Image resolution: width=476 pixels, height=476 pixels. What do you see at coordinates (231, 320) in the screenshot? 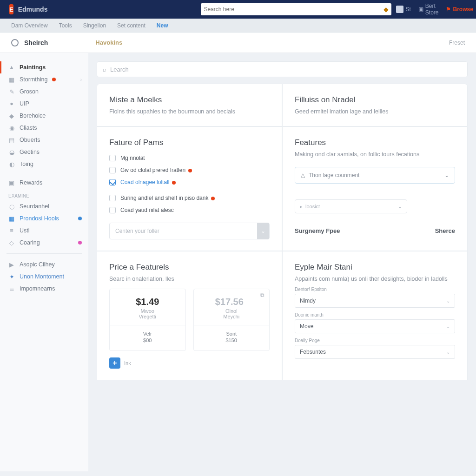
I see `price-card: ⧉ $17.56 Olnol Meychi Sont $150` at bounding box center [231, 320].